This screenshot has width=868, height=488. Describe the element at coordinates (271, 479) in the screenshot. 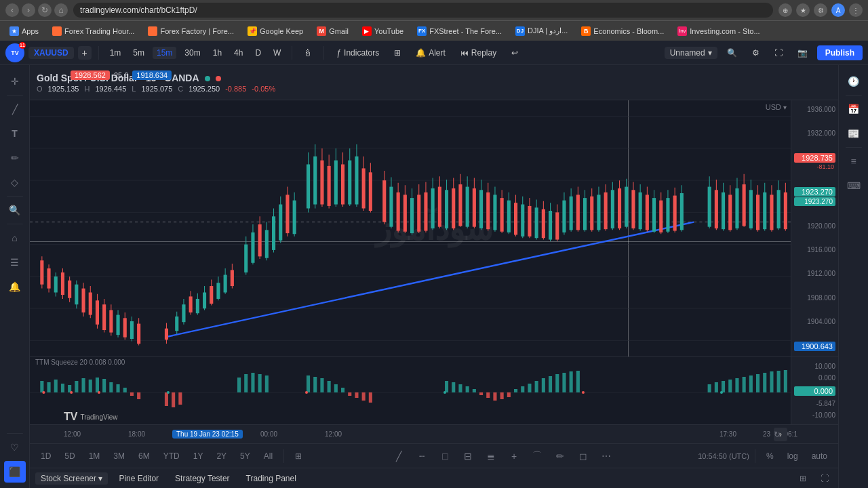

I see `trading-panel-button: Trading Panel` at that location.